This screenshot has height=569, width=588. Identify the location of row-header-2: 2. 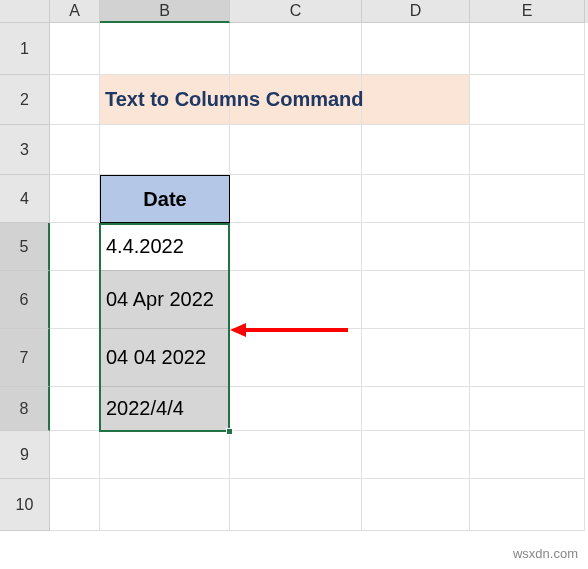
(25, 100).